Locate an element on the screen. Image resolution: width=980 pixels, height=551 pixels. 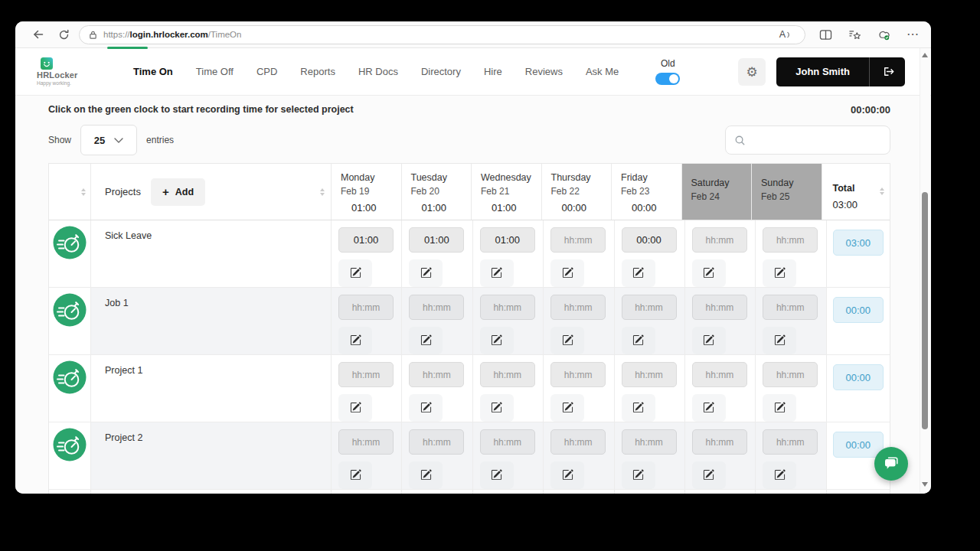
browser-essentials-button is located at coordinates (884, 35).